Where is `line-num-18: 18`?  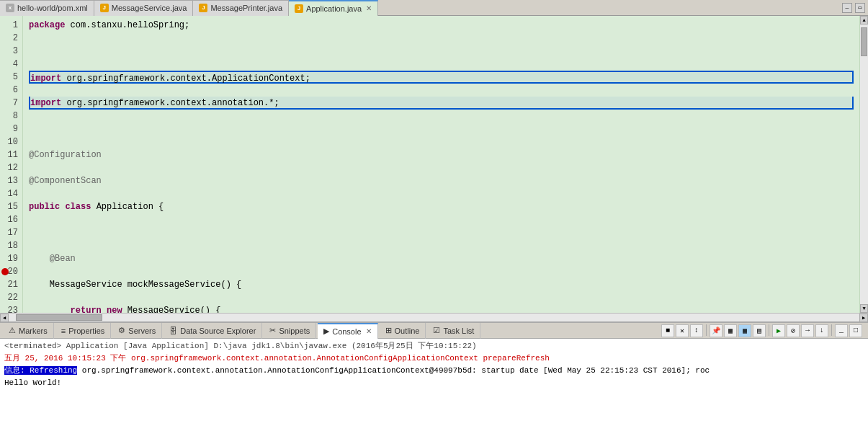
line-num-18: 18 is located at coordinates (10, 246).